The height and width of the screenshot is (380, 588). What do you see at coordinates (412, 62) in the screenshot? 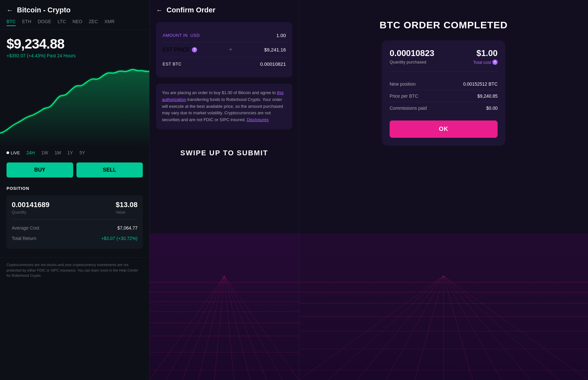
I see `completion-qty-label: Quantity purchased` at bounding box center [412, 62].